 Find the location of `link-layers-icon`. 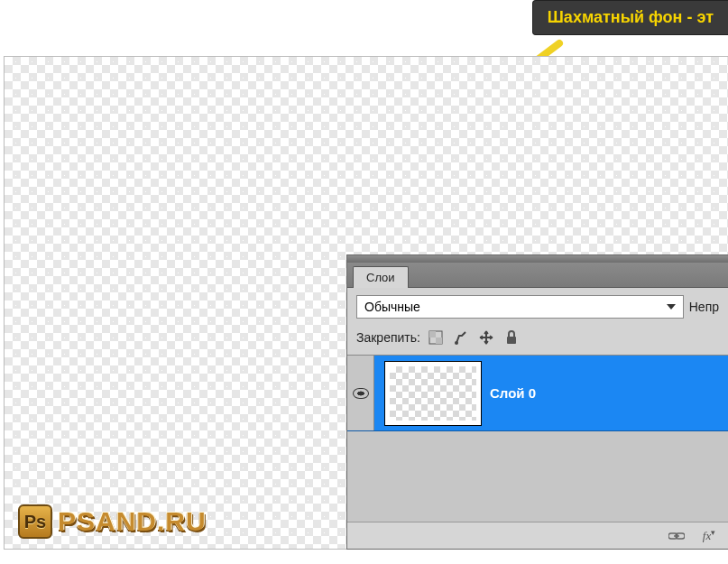

link-layers-icon is located at coordinates (677, 536).